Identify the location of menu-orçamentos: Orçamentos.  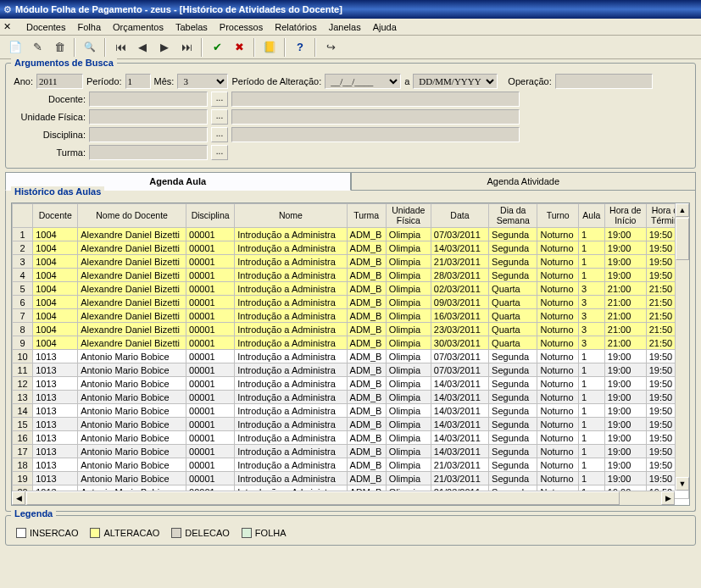
(138, 27).